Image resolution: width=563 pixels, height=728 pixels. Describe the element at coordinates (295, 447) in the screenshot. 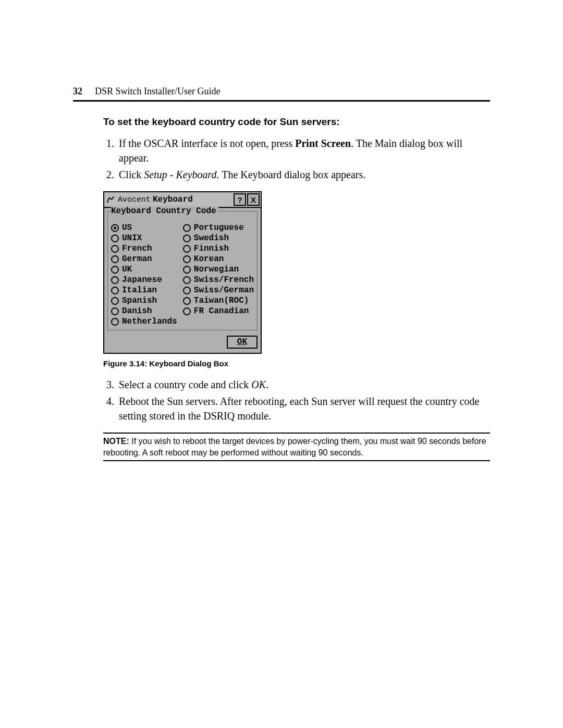

I see `note-body: If you wish to reboot the target devices…` at that location.